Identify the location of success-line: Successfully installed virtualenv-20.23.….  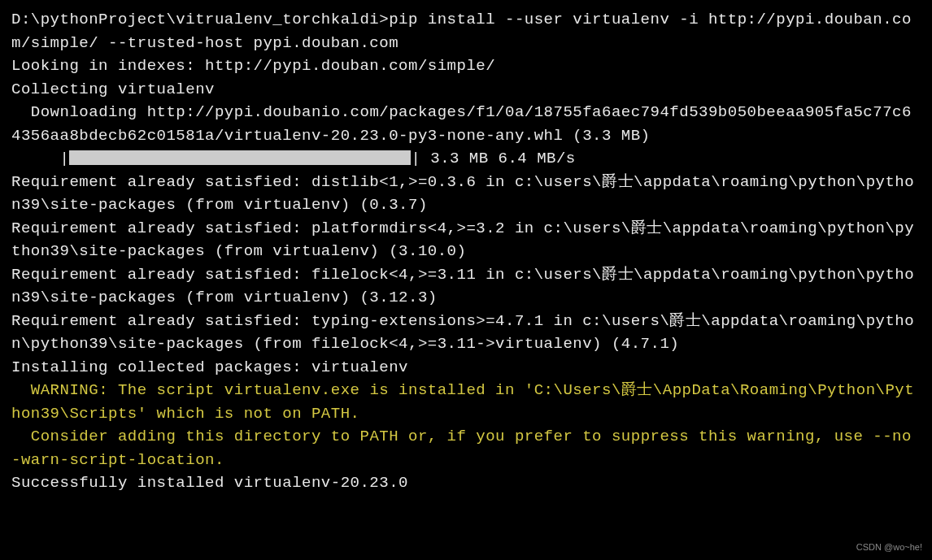
(466, 483).